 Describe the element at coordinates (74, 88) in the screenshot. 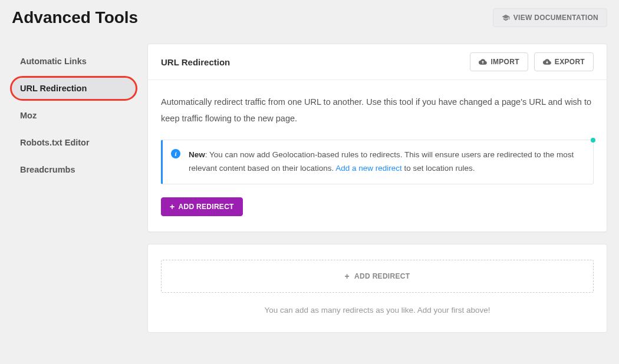

I see `sidebar-item-url-redirection: URL Redirection` at that location.